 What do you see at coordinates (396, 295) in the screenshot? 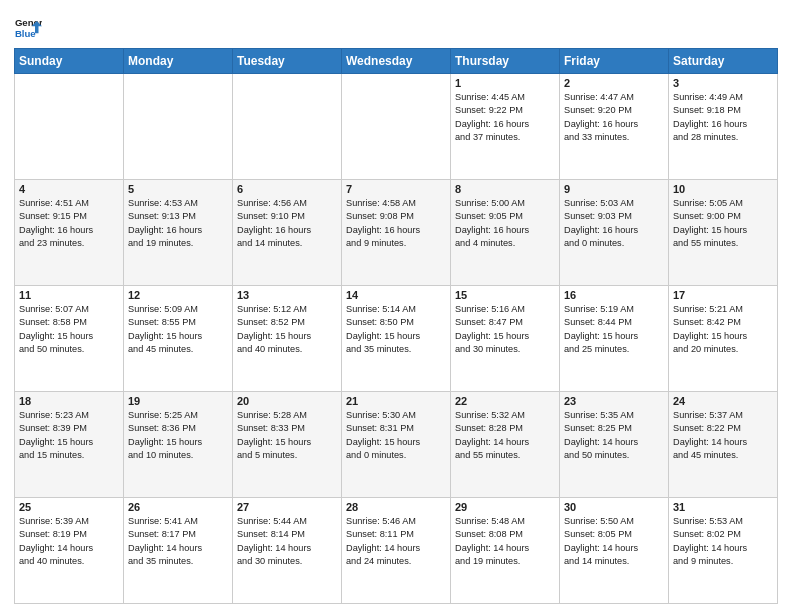
I see `day-number: 14` at bounding box center [396, 295].